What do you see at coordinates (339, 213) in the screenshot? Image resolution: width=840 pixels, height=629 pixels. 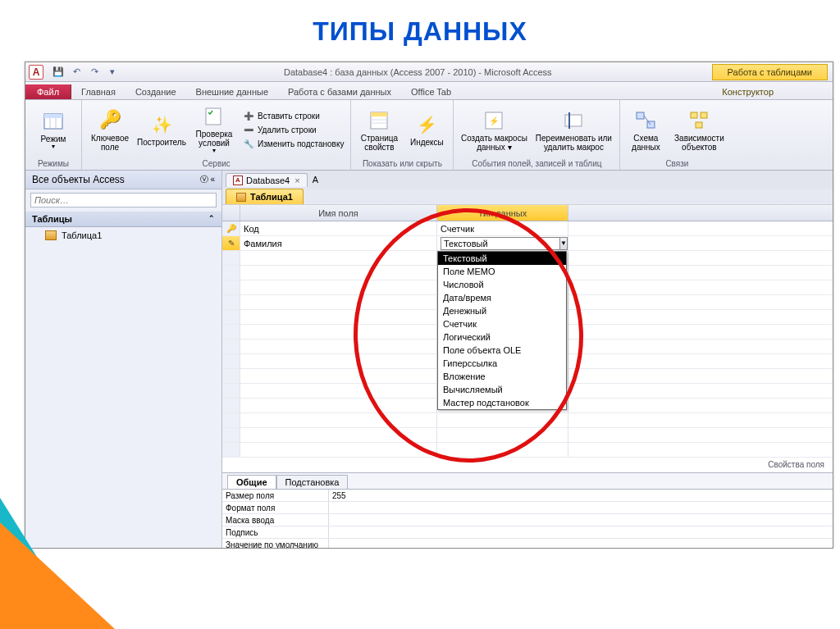 I see `col-header-name: Имя поля` at bounding box center [339, 213].